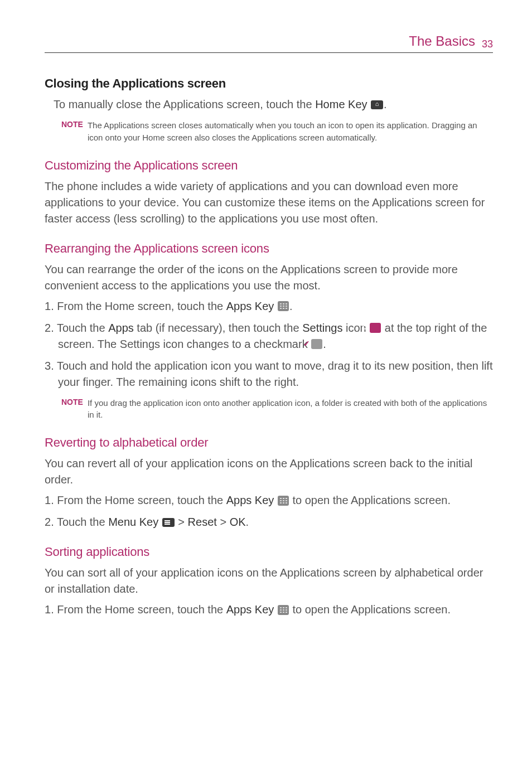  What do you see at coordinates (269, 249) in the screenshot?
I see `heading-rearranging: Rearranging the Applications screen icon…` at bounding box center [269, 249].